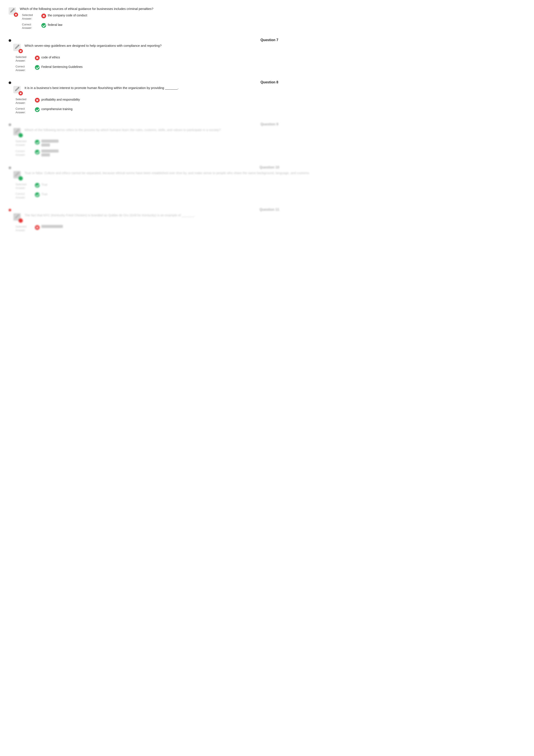 This screenshot has height=756, width=534. I want to click on bullet-q9, so click(10, 125).